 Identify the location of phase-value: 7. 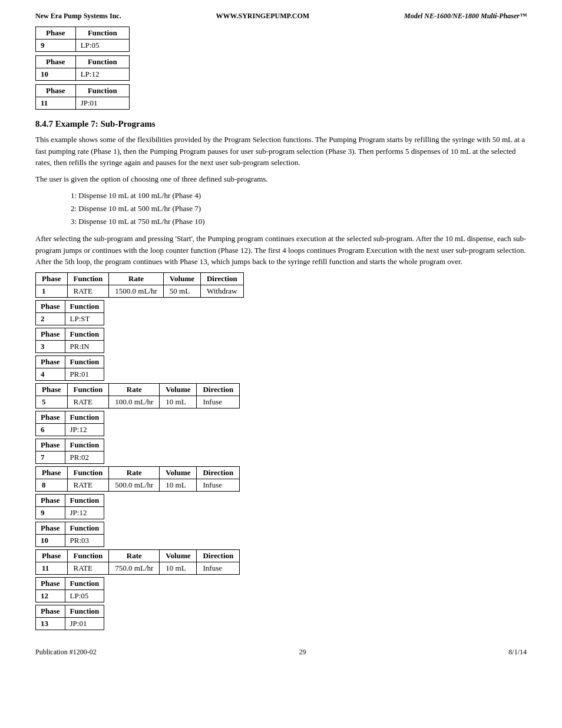
(51, 457).